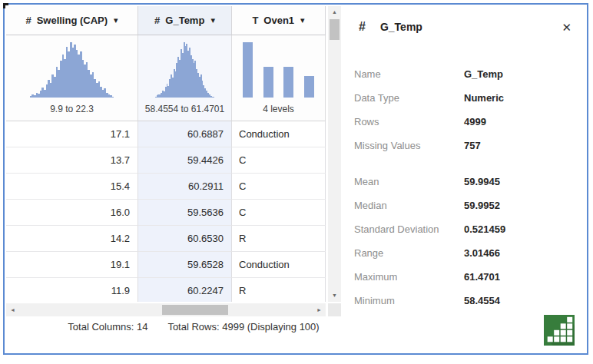  Describe the element at coordinates (409, 98) in the screenshot. I see `field-label: Data Type` at that location.